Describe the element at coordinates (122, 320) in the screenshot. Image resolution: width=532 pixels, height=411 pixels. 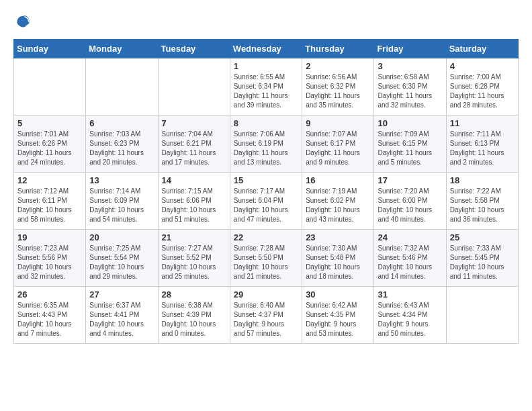
I see `day-info: Sunrise: 6:37 AMSunset: 4:41 PMDaylight:…` at that location.